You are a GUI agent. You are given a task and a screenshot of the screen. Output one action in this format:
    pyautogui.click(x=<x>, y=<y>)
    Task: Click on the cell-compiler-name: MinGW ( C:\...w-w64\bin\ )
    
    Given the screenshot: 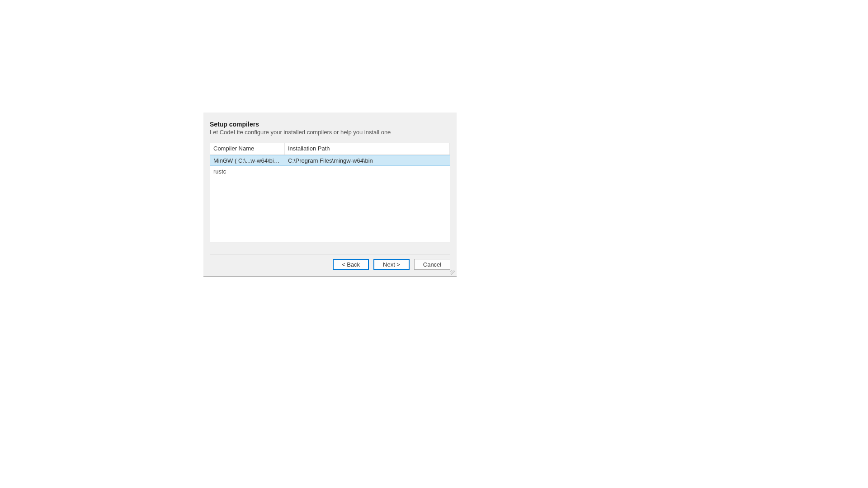 What is the action you would take?
    pyautogui.click(x=248, y=161)
    